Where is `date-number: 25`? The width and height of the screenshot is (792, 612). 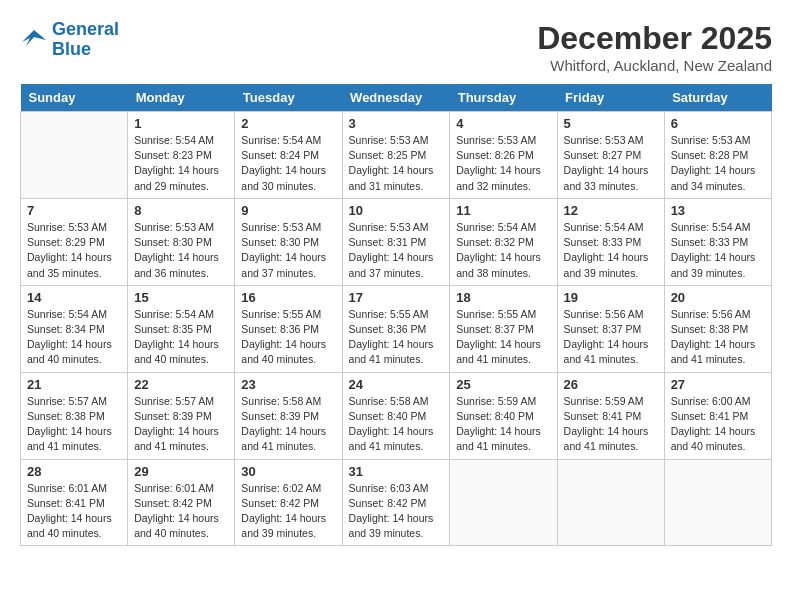
date-number: 25 is located at coordinates (503, 384).